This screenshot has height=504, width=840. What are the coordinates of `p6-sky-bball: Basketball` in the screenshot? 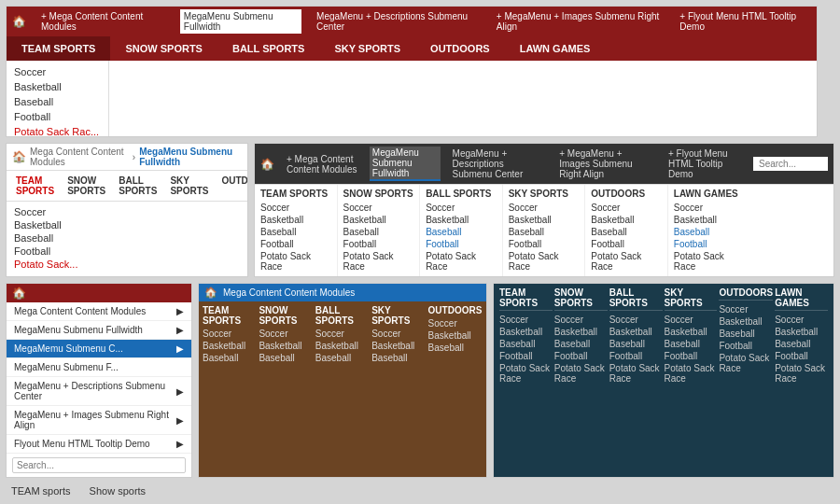 It's located at (691, 332).